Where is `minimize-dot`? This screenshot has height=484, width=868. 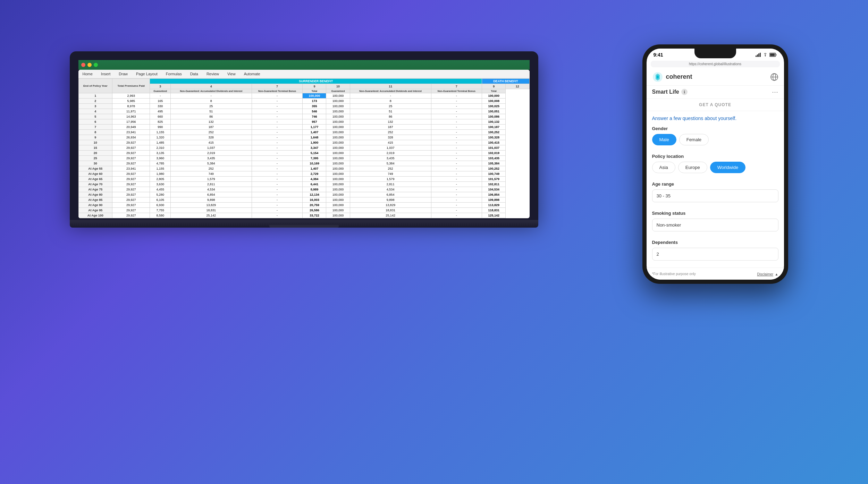
minimize-dot is located at coordinates (90, 65).